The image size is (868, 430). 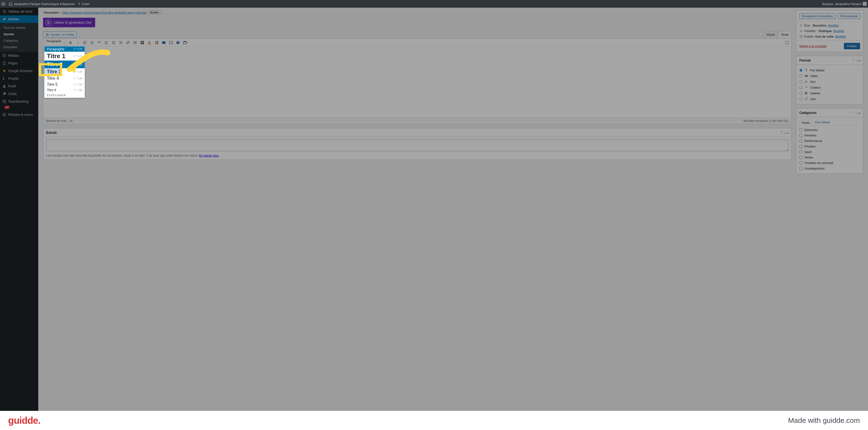 I want to click on extrait-textarea, so click(x=417, y=145).